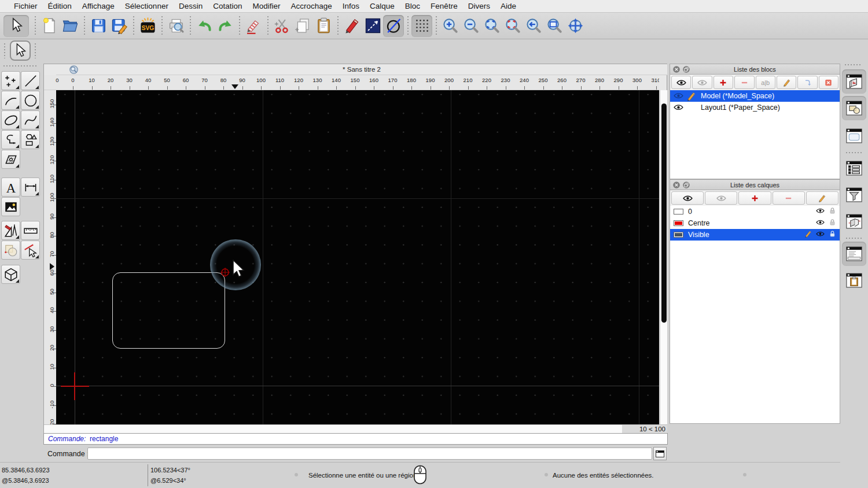 This screenshot has width=868, height=488. Describe the element at coordinates (204, 26) in the screenshot. I see `undo-button` at that location.